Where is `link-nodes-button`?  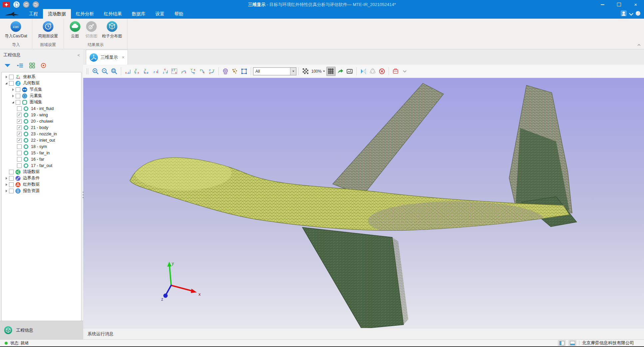
link-nodes-button is located at coordinates (373, 71).